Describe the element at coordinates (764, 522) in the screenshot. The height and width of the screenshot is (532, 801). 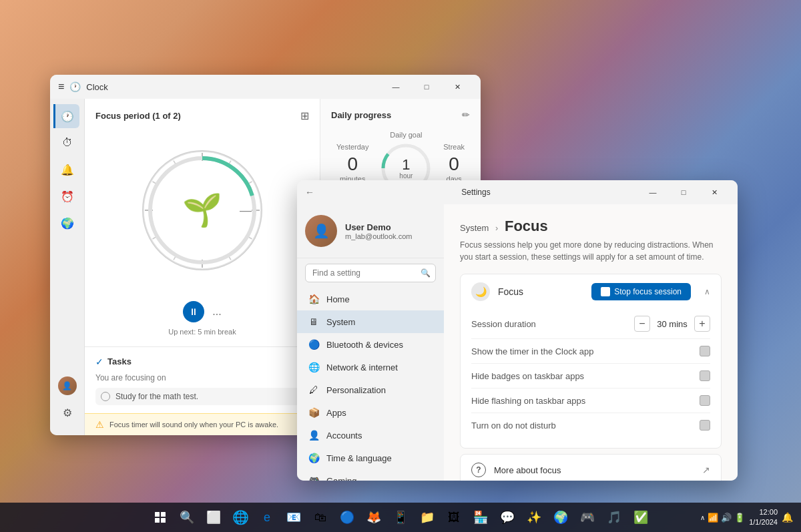
I see `taskbar-date-display: 1/1/2024` at that location.